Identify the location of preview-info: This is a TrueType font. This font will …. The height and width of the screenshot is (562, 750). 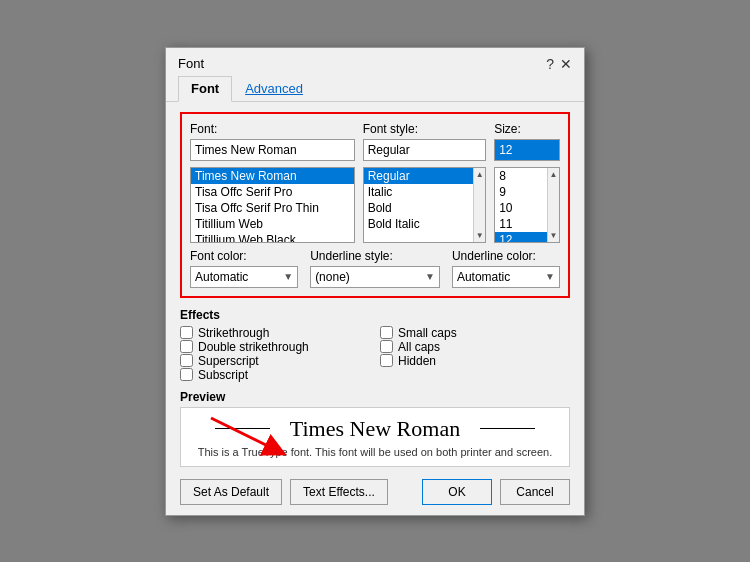
(375, 452).